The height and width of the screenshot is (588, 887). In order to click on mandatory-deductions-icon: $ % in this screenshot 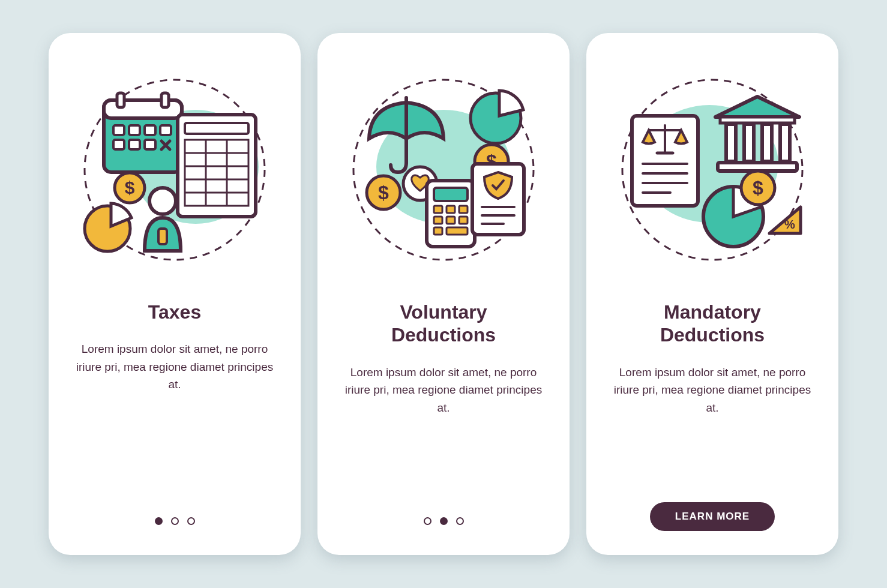, I will do `click(712, 170)`.